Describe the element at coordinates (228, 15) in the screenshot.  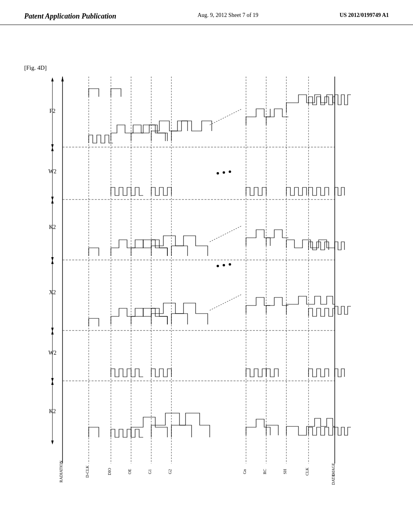
I see `publication-meta: Aug. 9, 2012 Sheet 7 of 19` at that location.